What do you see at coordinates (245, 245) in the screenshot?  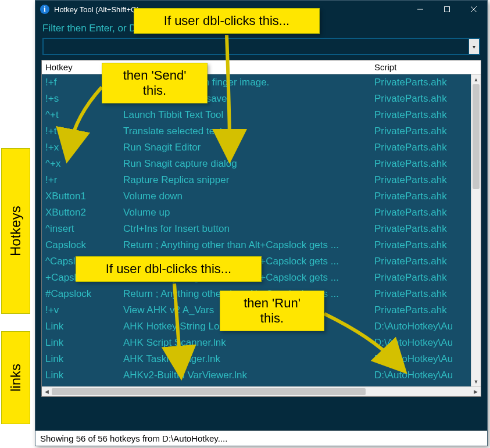 I see `cell-desc: Return ; Anything other than Alt+Capsloc…` at bounding box center [245, 245].